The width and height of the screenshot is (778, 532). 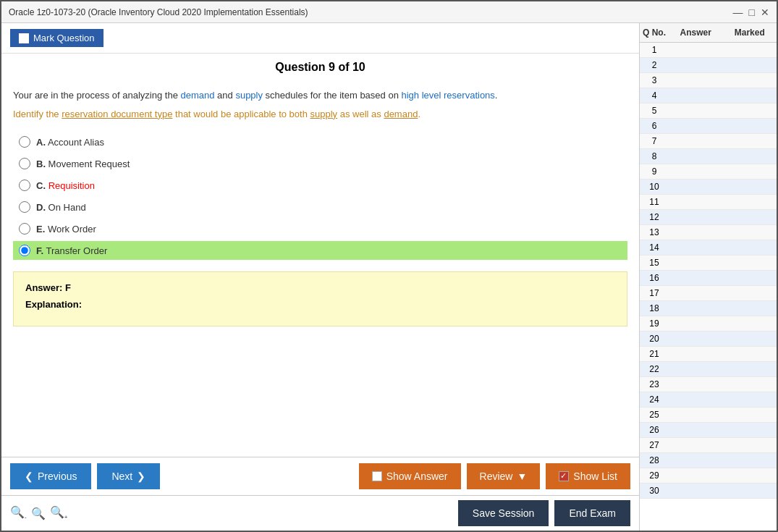 I want to click on q-num: 22, so click(x=654, y=369).